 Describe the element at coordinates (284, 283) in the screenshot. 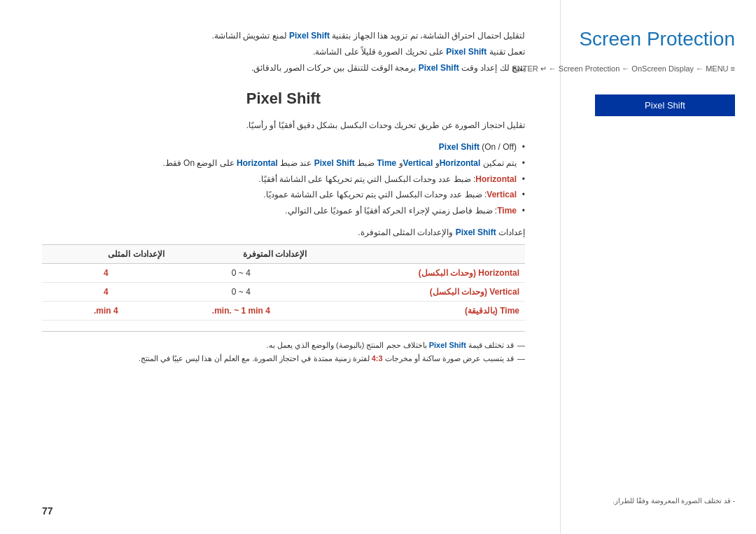

I see `data-table: الإعدادات المتوفرة الإعدادات المثلى Hori…` at that location.